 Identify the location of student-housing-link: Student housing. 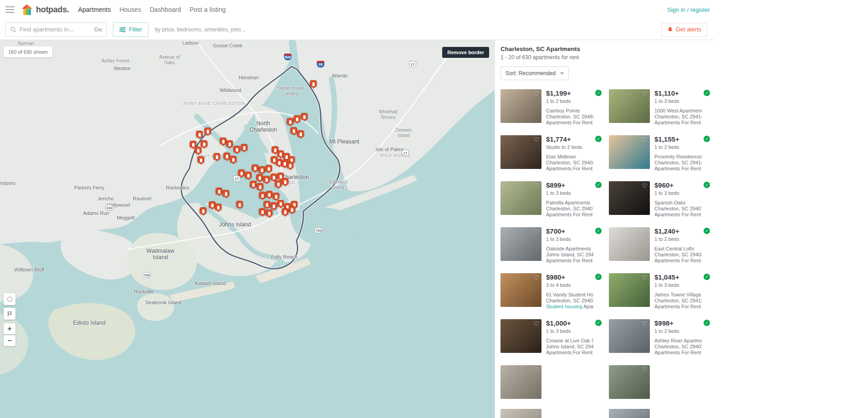
(564, 306).